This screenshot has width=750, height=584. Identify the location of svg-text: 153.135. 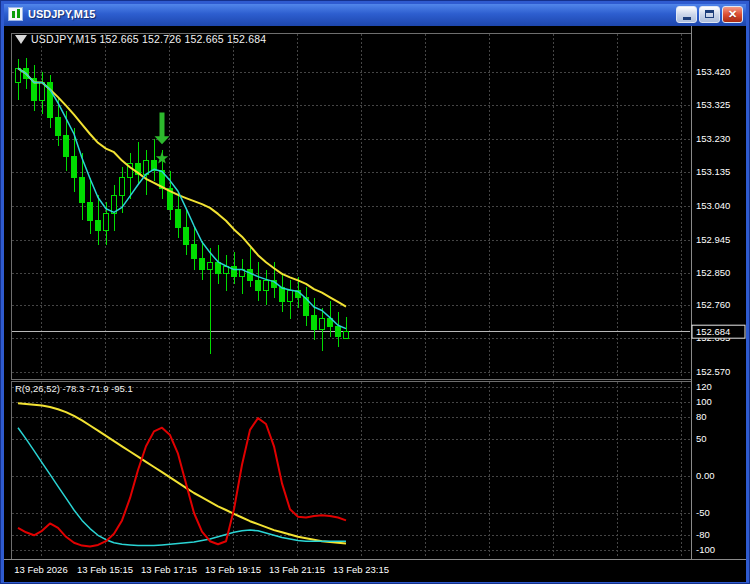
(713, 172).